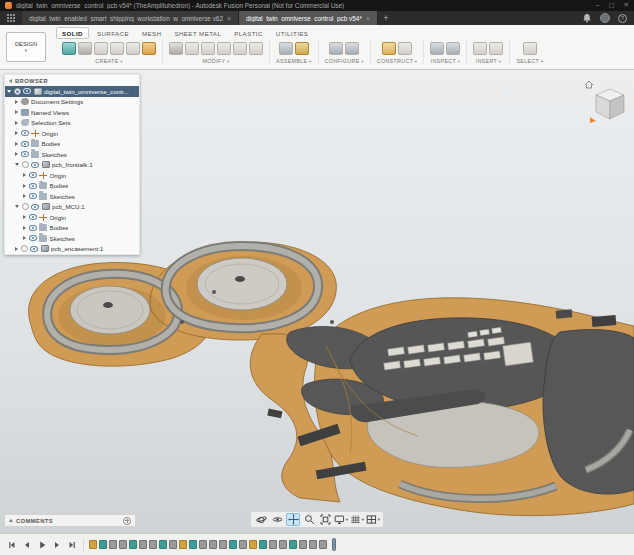 The image size is (634, 555). What do you see at coordinates (113, 33) in the screenshot?
I see `ribbon-tab-surface: SURFACE` at bounding box center [113, 33].